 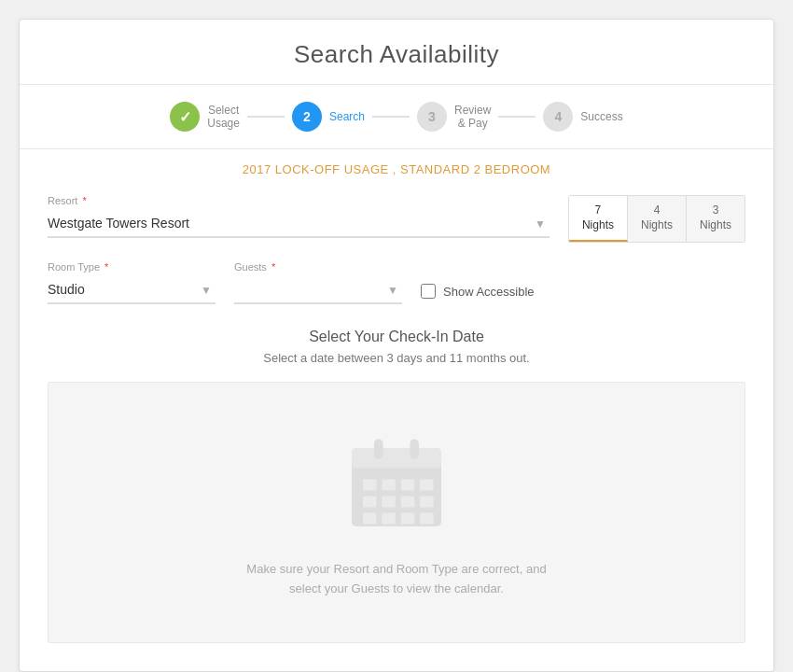 I want to click on usage-label: 2017 LOCK-OFF USAGE , STANDARD 2 BEDROOM, so click(x=396, y=168).